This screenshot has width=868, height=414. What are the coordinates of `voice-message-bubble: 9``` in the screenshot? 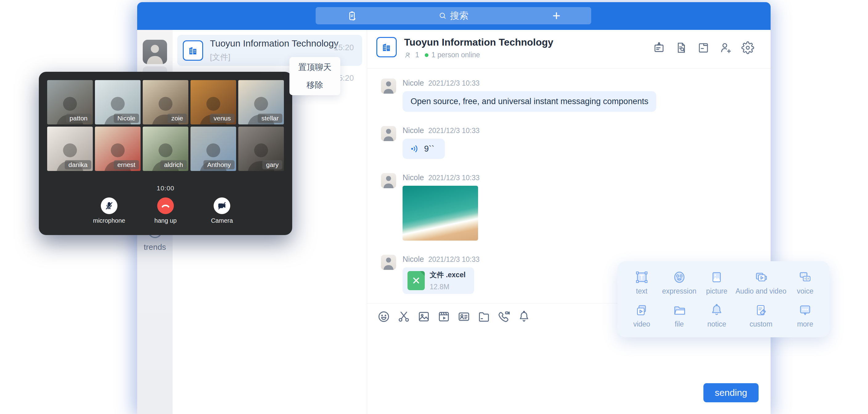 It's located at (424, 149).